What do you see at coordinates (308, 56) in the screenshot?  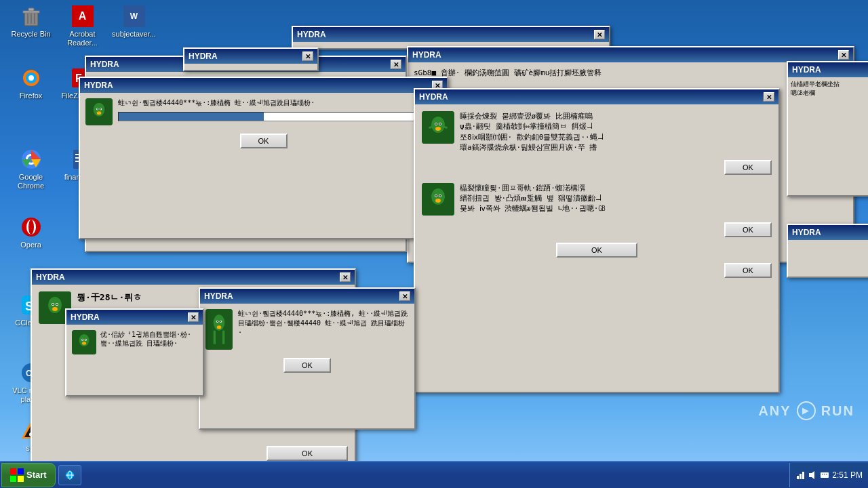 I see `hydra-mini-top-close: ✕` at bounding box center [308, 56].